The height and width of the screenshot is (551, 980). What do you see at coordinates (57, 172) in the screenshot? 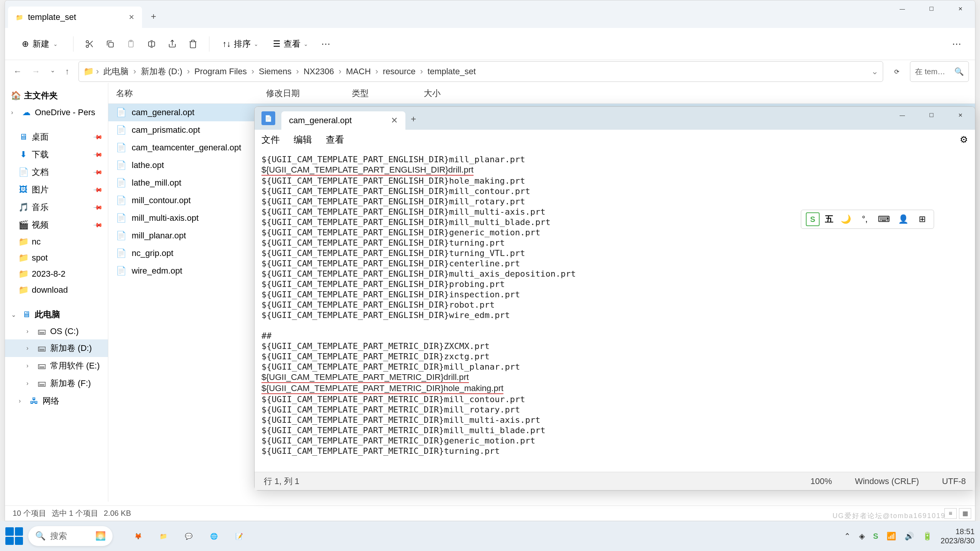
I see `sidebar-quick-item: 📄文档📌` at bounding box center [57, 172].